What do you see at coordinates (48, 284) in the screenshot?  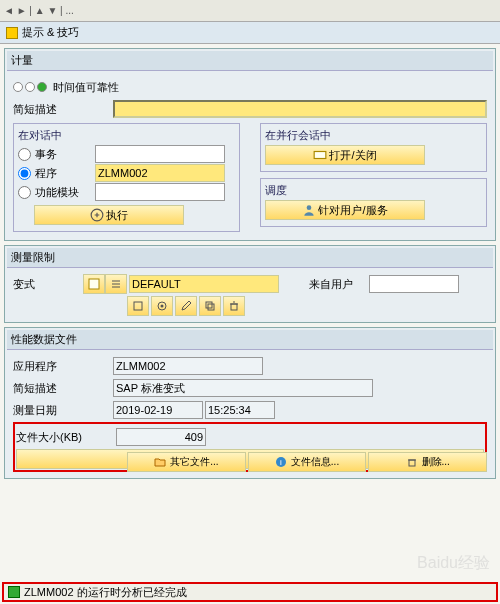 I see `variant-label: 变式` at bounding box center [48, 284].